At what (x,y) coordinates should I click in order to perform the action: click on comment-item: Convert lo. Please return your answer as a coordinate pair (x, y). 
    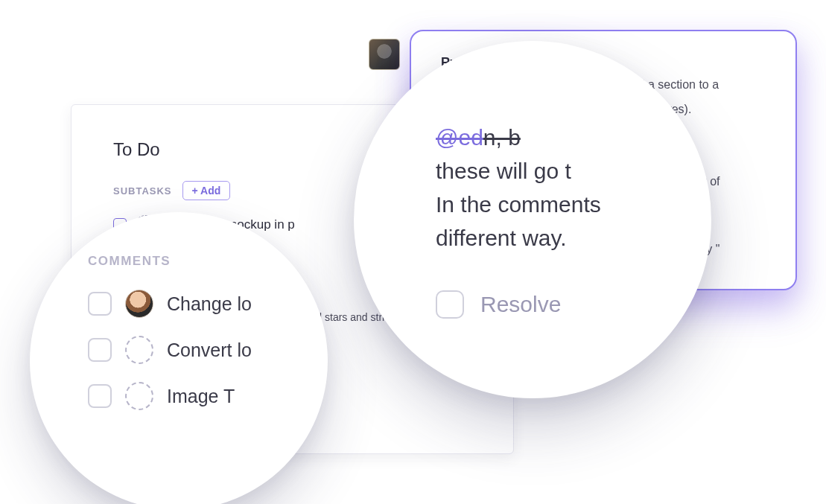
    Looking at the image, I should click on (193, 350).